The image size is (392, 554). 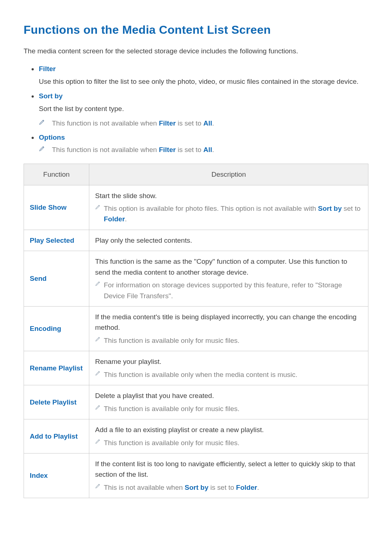 What do you see at coordinates (229, 361) in the screenshot?
I see `desc-text: Rename your playlist.` at bounding box center [229, 361].